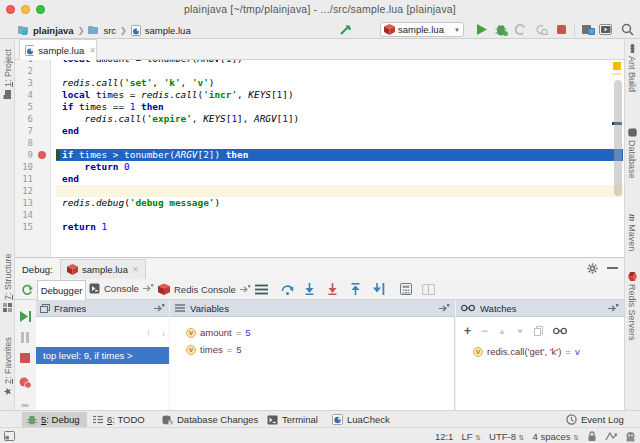 The image size is (640, 443). Describe the element at coordinates (632, 224) in the screenshot. I see `right-stripe: Ant Build Database m Maven Redis Servers` at that location.